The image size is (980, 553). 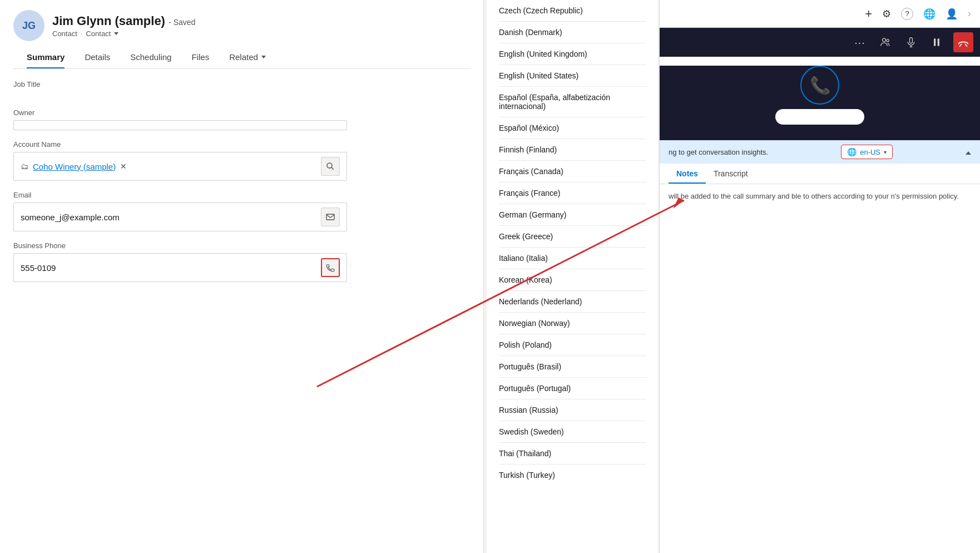 What do you see at coordinates (929, 14) in the screenshot?
I see `remote-icon: 🌐` at bounding box center [929, 14].